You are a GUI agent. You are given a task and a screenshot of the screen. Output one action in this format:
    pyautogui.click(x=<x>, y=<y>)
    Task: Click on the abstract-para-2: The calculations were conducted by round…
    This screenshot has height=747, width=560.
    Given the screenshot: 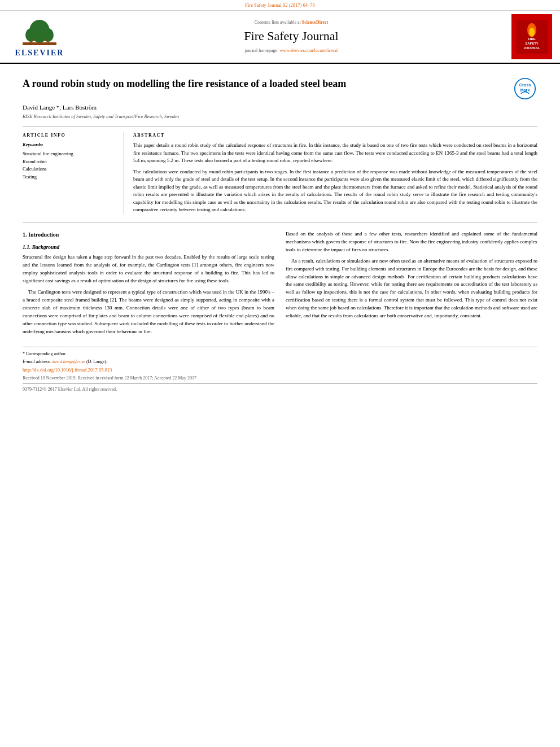 What is the action you would take?
    pyautogui.click(x=335, y=191)
    